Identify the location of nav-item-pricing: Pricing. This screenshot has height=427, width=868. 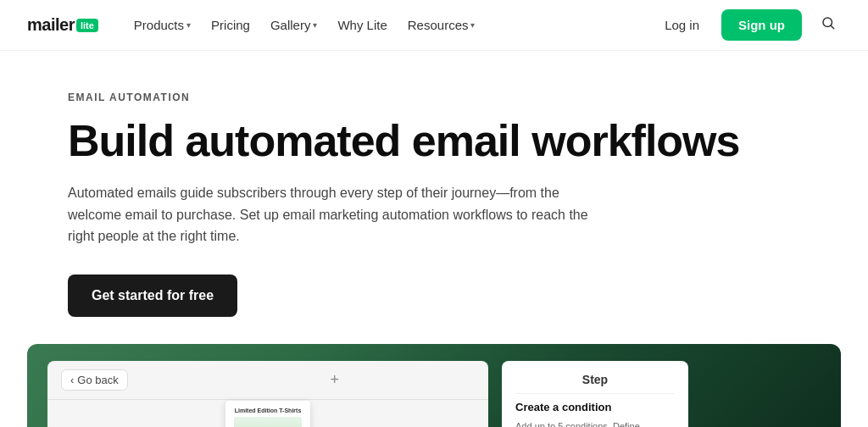
(231, 25).